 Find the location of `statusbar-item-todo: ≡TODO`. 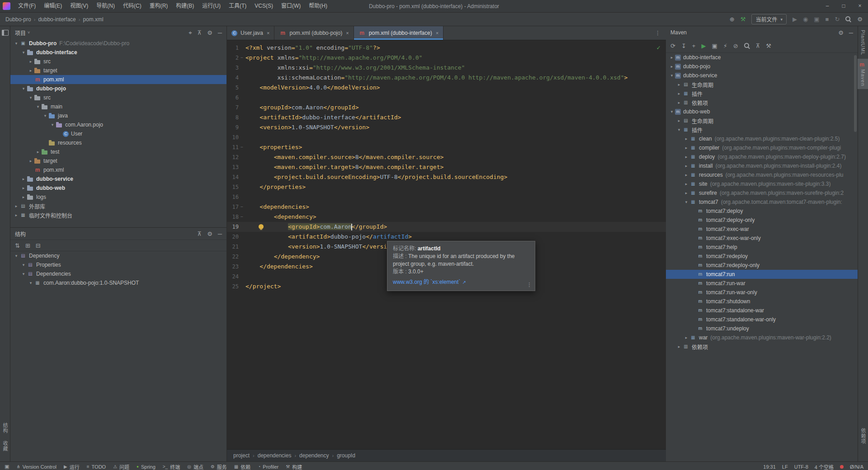

statusbar-item-todo: ≡TODO is located at coordinates (96, 467).